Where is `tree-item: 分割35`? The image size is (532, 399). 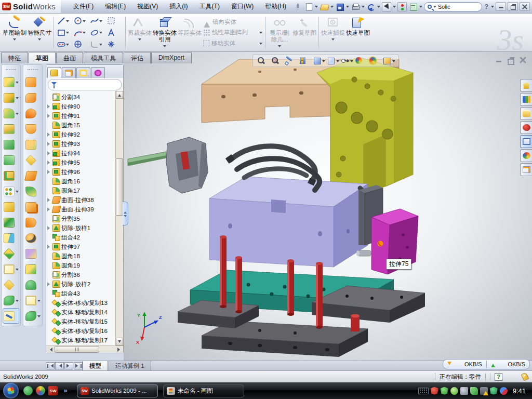 tree-item: 分割35 is located at coordinates (85, 219).